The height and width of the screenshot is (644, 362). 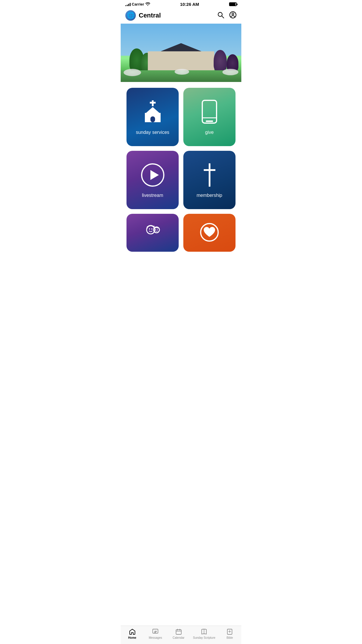 What do you see at coordinates (138, 4) in the screenshot?
I see `status-left: Carrier` at bounding box center [138, 4].